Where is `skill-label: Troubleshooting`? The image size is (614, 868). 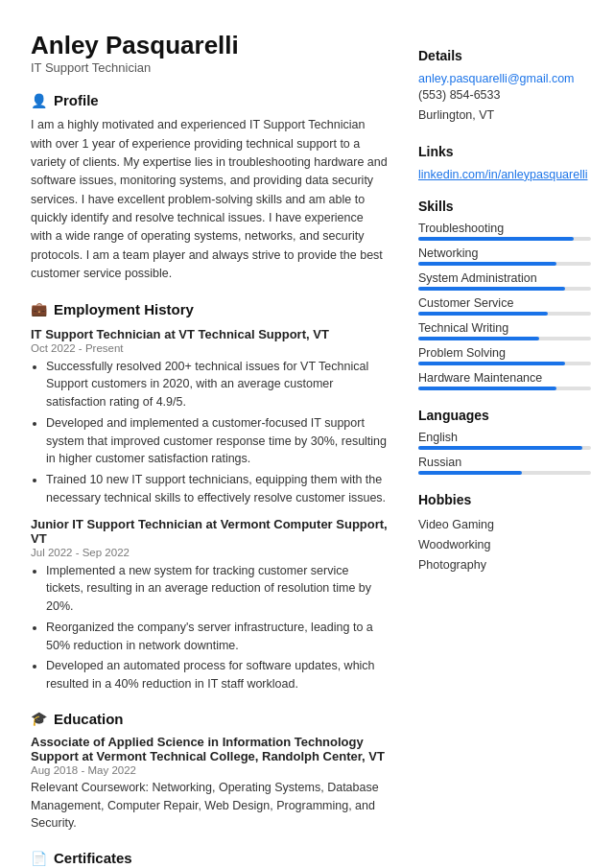 skill-label: Troubleshooting is located at coordinates (505, 228).